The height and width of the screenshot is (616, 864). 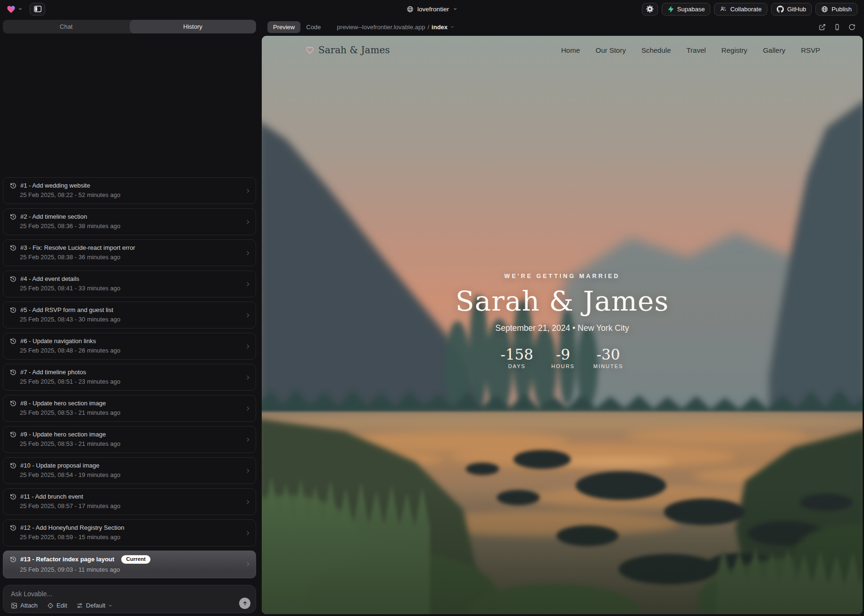 What do you see at coordinates (740, 9) in the screenshot?
I see `collaborate-button: Collaborate` at bounding box center [740, 9].